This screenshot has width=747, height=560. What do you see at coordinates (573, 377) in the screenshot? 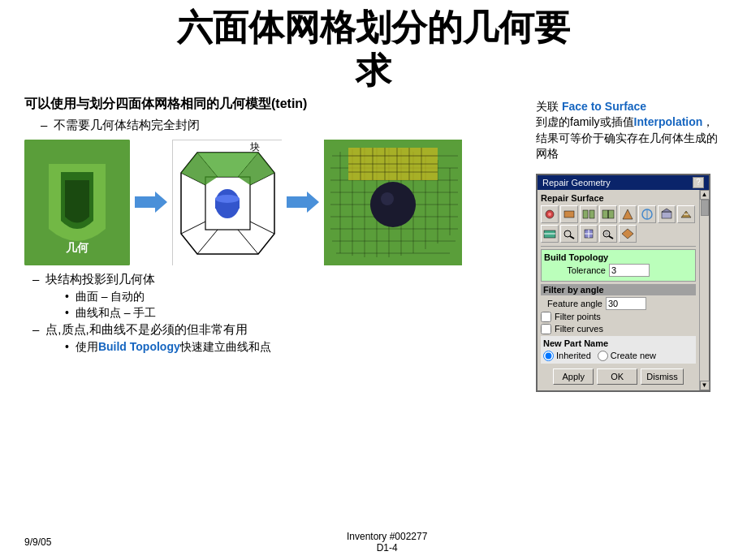
I see `apply-button: Apply` at bounding box center [573, 377].